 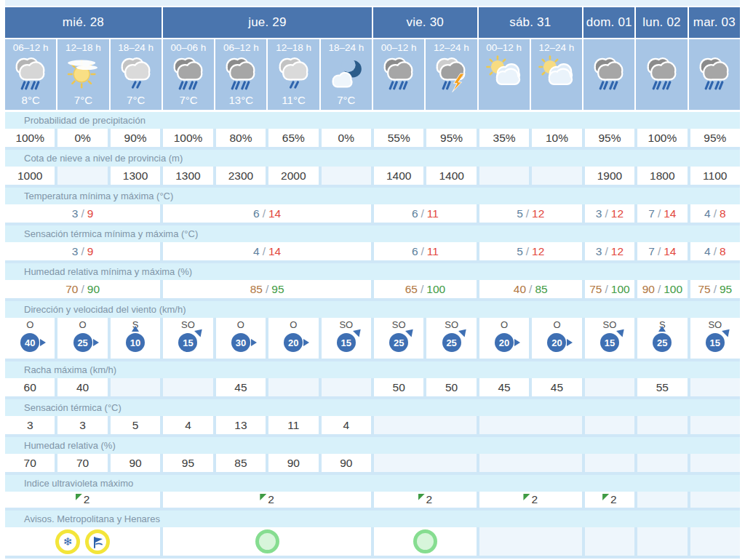 What do you see at coordinates (399, 74) in the screenshot?
I see `forecast-column-8: 00–12 h` at bounding box center [399, 74].